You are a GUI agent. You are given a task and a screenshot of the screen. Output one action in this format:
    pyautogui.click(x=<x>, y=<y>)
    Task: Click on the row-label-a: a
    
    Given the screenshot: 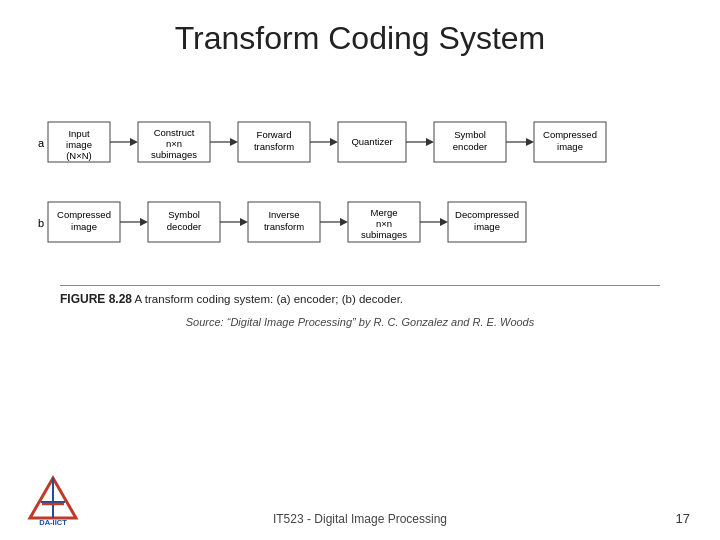 What is the action you would take?
    pyautogui.click(x=42, y=143)
    